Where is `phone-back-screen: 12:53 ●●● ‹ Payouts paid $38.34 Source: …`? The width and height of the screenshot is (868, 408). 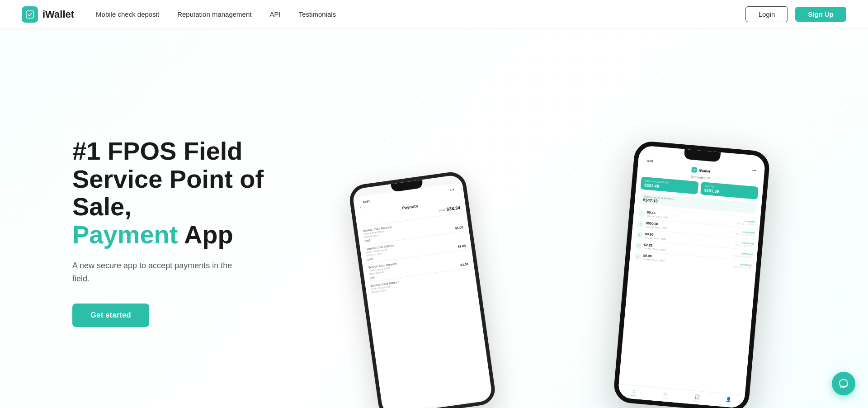 phone-back-screen: 12:53 ●●● ‹ Payouts paid $38.34 Source: … is located at coordinates (423, 295).